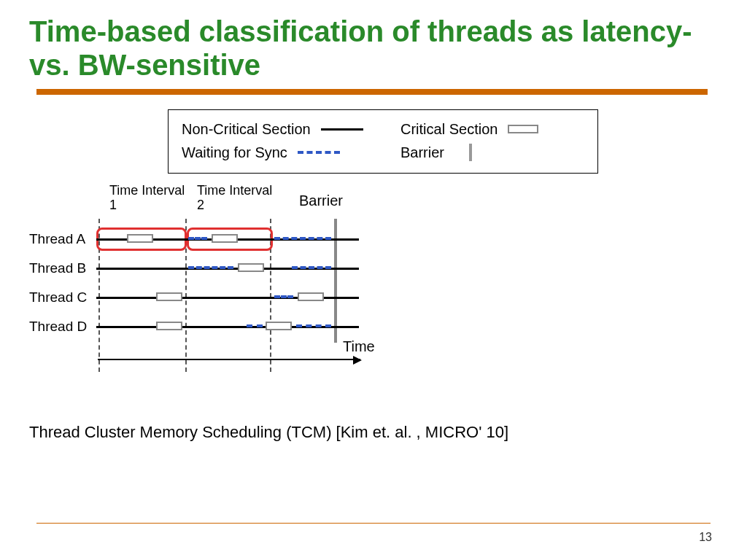 This screenshot has height=560, width=747. What do you see at coordinates (228, 268) in the screenshot?
I see `thread-b-timeline` at bounding box center [228, 268].